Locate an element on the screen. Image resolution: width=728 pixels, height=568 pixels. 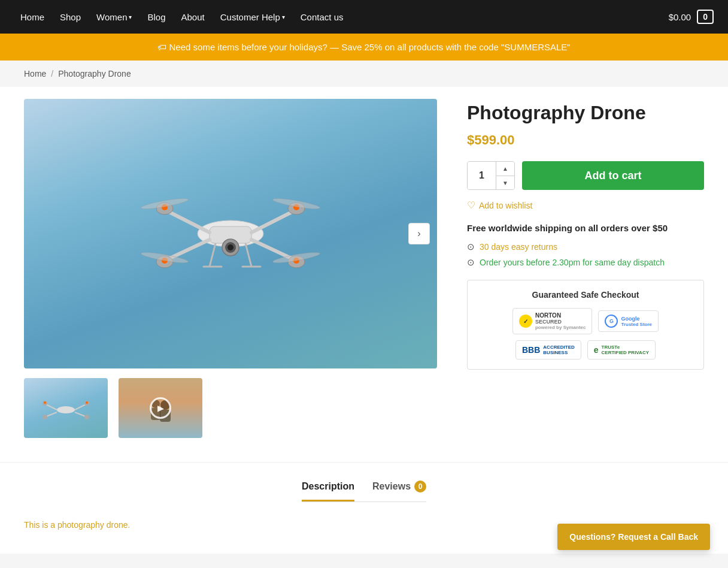
google-badge: G Google Trusted Store is located at coordinates (629, 321).